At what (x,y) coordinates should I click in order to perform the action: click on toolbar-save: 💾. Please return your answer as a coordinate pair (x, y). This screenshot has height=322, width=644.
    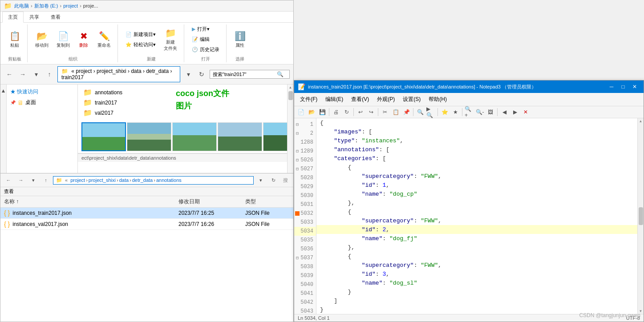
    Looking at the image, I should click on (322, 112).